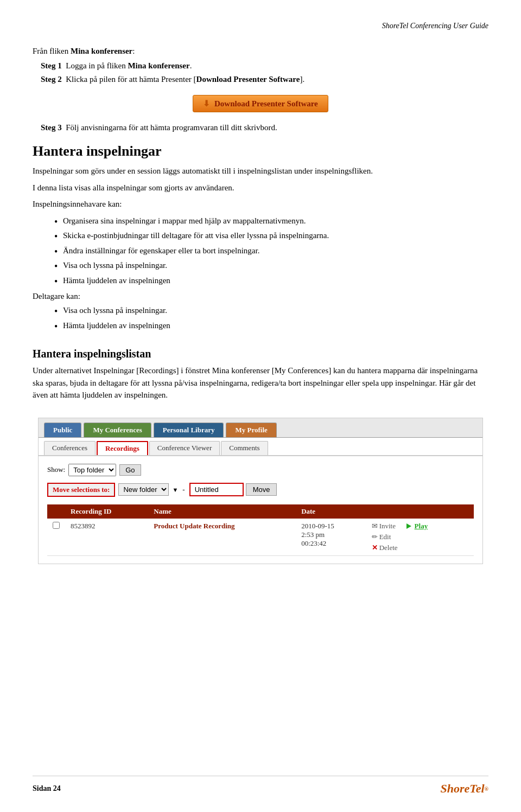  I want to click on tab-personal-library: Personal Library, so click(189, 430).